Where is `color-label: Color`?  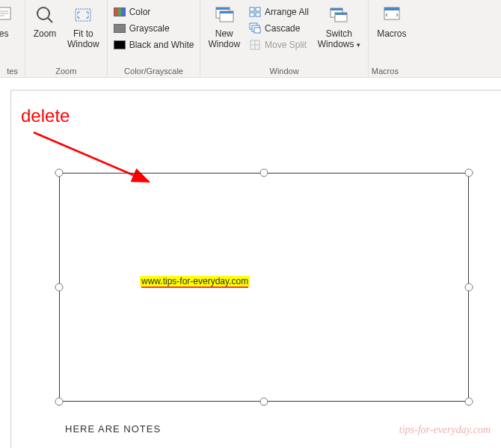
color-label: Color is located at coordinates (141, 12).